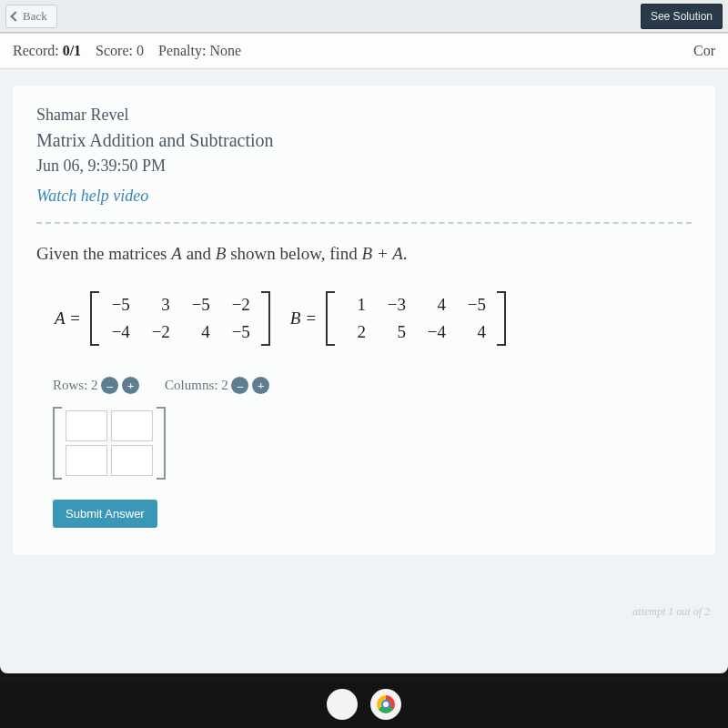  What do you see at coordinates (127, 51) in the screenshot?
I see `record-bar-left: Record: 0/1 Score: 0 Penalty: None` at bounding box center [127, 51].